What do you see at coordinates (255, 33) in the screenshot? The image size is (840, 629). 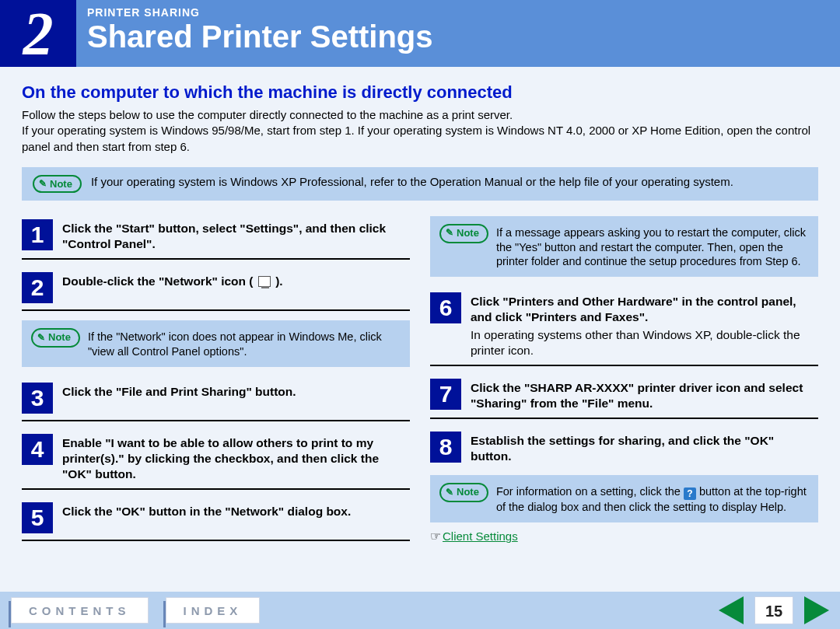 I see `header-text: PRINTER SHARING Shared Printer Settings` at bounding box center [255, 33].